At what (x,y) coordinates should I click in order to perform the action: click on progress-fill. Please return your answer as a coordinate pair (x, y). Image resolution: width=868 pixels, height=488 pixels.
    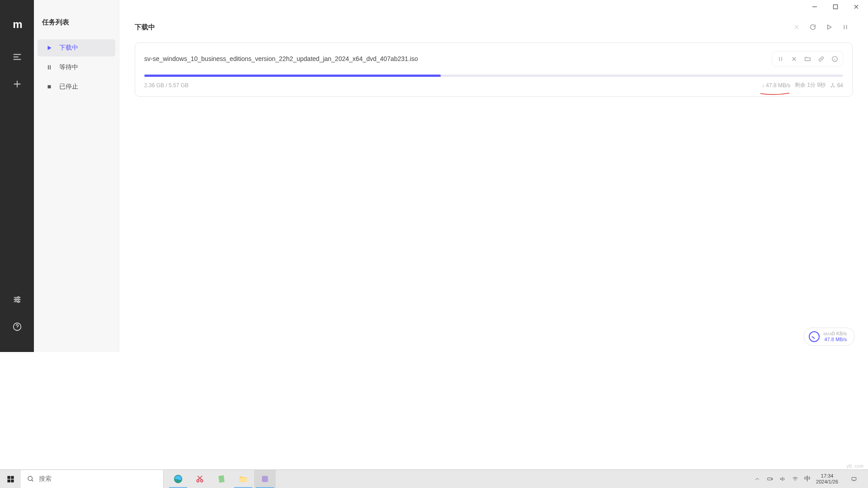
    Looking at the image, I should click on (292, 76).